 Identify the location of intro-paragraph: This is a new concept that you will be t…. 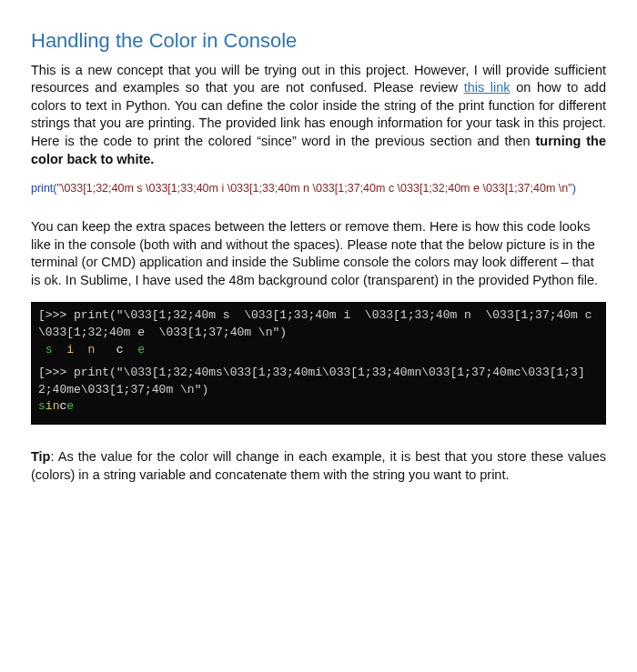
(318, 115).